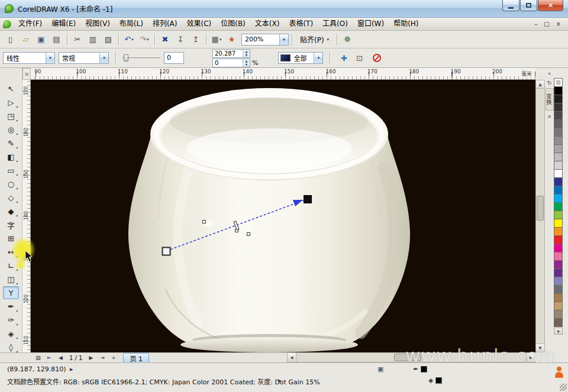 Image resolution: width=568 pixels, height=392 pixels. What do you see at coordinates (246, 63) in the screenshot?
I see `edge-pad-spinner: ▲▼` at bounding box center [246, 63].